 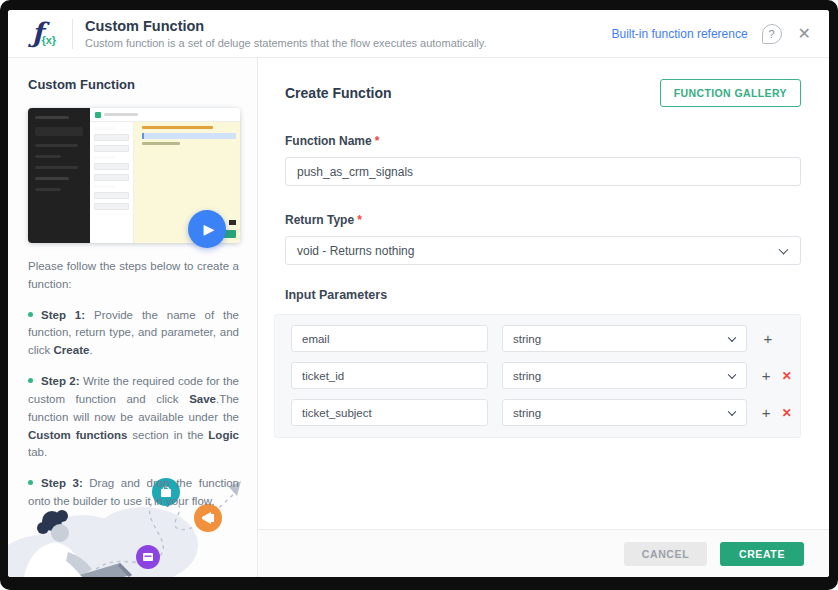 What do you see at coordinates (680, 34) in the screenshot?
I see `builtin-function-reference-link: Built-in function reference` at bounding box center [680, 34].